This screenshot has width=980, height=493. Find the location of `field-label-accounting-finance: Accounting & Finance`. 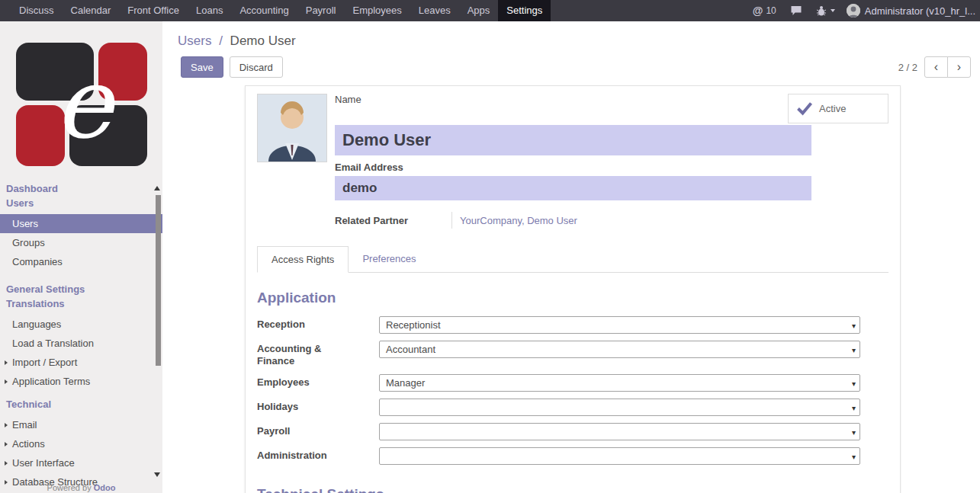

field-label-accounting-finance: Accounting & Finance is located at coordinates (318, 354).